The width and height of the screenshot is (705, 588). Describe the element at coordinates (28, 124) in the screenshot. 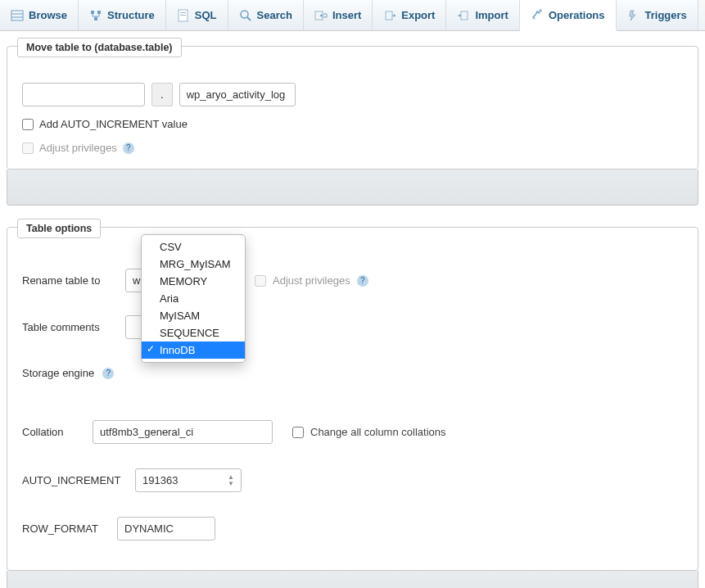

I see `add-autoincrement-checkbox` at that location.